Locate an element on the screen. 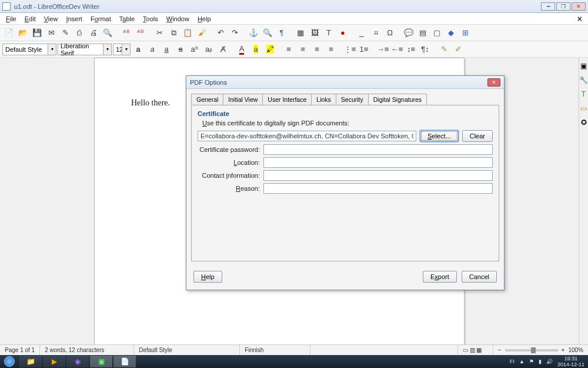 The image size is (588, 368). menu-insert: Insert is located at coordinates (74, 19).